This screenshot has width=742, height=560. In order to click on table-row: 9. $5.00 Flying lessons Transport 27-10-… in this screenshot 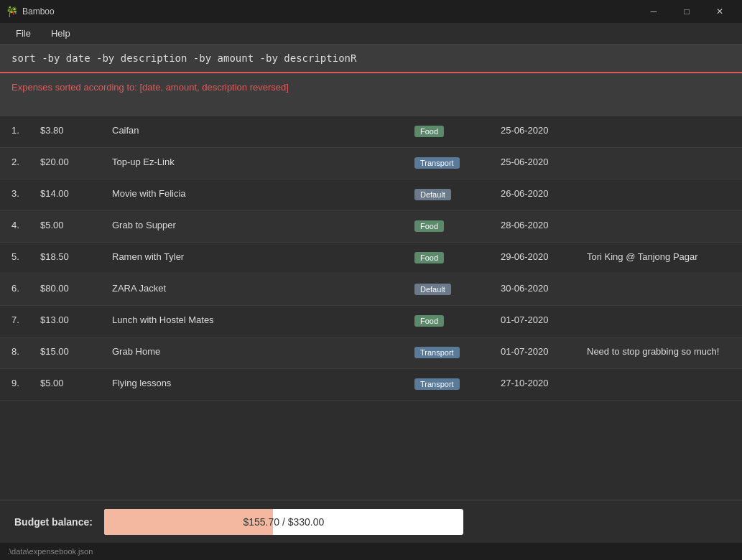, I will do `click(371, 385)`.